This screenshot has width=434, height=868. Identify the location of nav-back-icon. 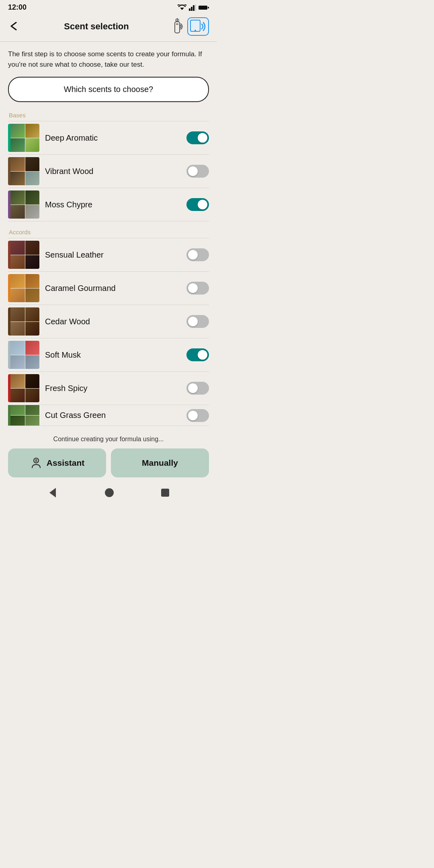
(53, 493).